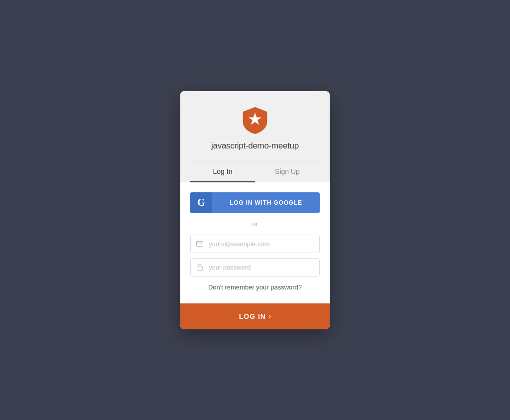 The image size is (510, 420). I want to click on email-input-group, so click(255, 244).